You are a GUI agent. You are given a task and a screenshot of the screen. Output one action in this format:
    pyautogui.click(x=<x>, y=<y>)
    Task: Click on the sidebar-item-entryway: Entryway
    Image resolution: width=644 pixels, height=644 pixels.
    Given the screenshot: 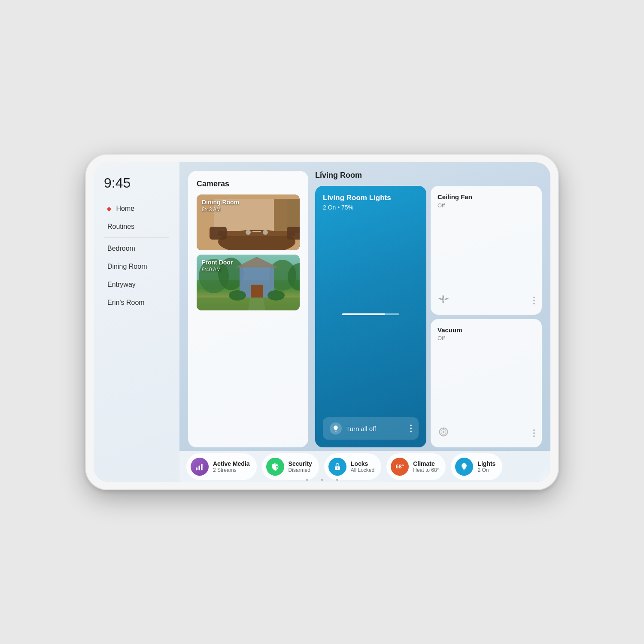 What is the action you would take?
    pyautogui.click(x=137, y=285)
    